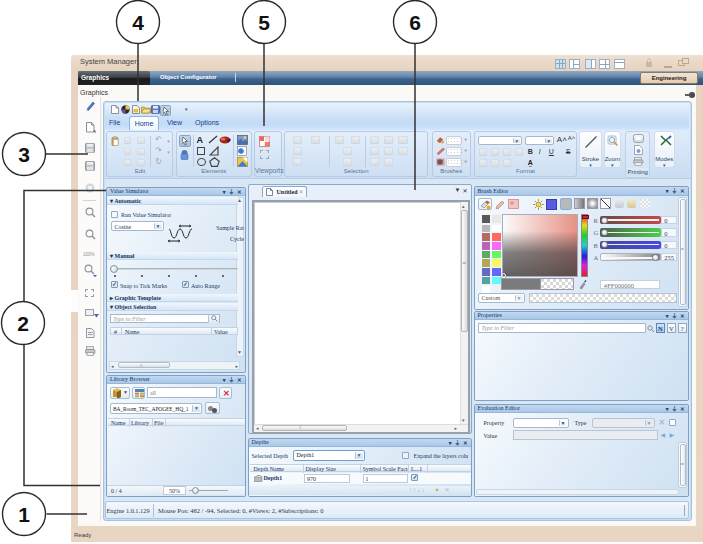 The width and height of the screenshot is (703, 544). Describe the element at coordinates (138, 22) in the screenshot. I see `svg-text: 4` at that location.